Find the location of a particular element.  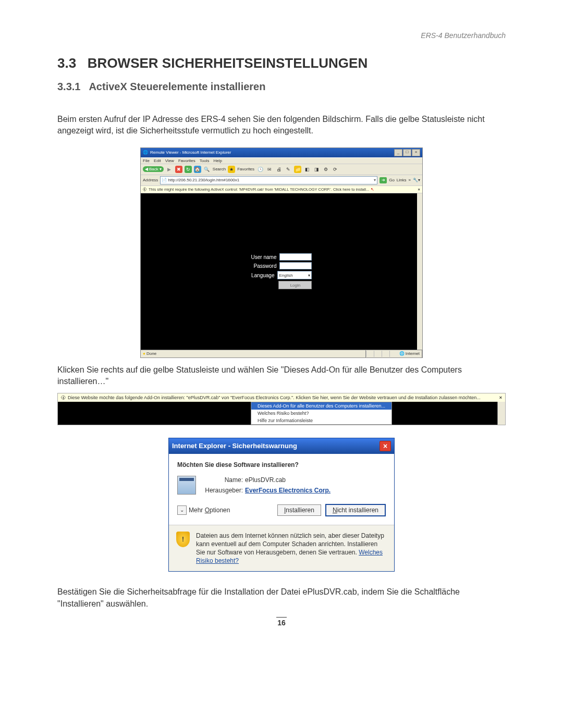

ie-statusbar: ● Done 🌐 Internet is located at coordinates (282, 353).